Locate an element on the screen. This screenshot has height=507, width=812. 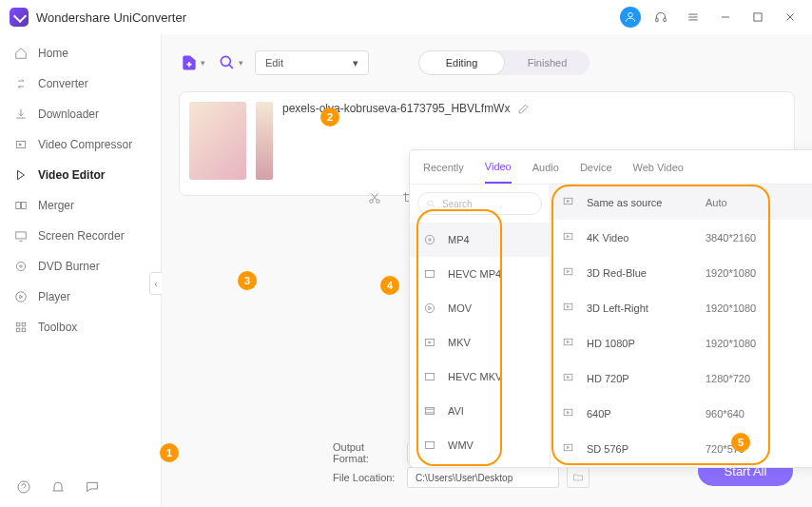
app-logo is located at coordinates (19, 17).